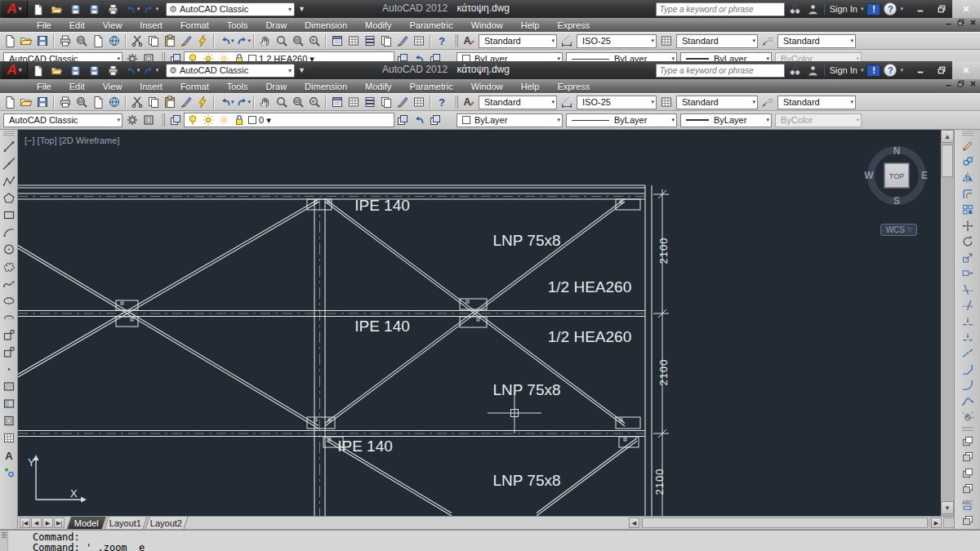 This screenshot has height=551, width=980. What do you see at coordinates (9, 284) in the screenshot?
I see `spline-icon` at bounding box center [9, 284].